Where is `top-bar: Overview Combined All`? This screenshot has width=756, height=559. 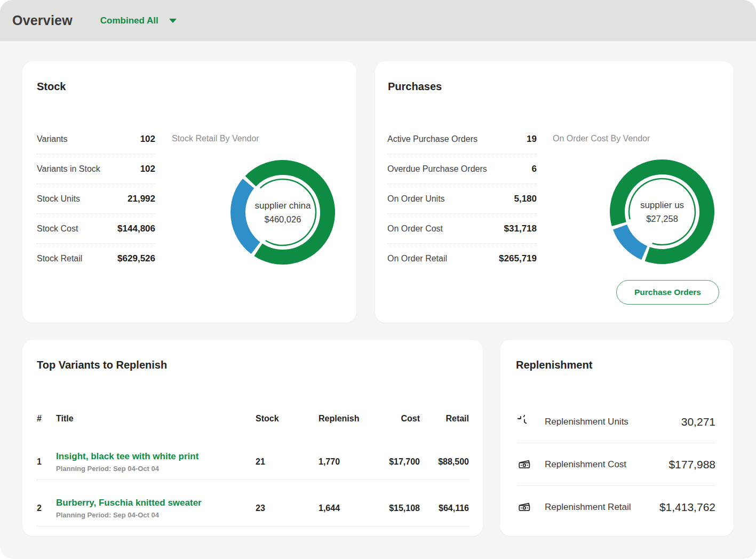 top-bar: Overview Combined All is located at coordinates (378, 20).